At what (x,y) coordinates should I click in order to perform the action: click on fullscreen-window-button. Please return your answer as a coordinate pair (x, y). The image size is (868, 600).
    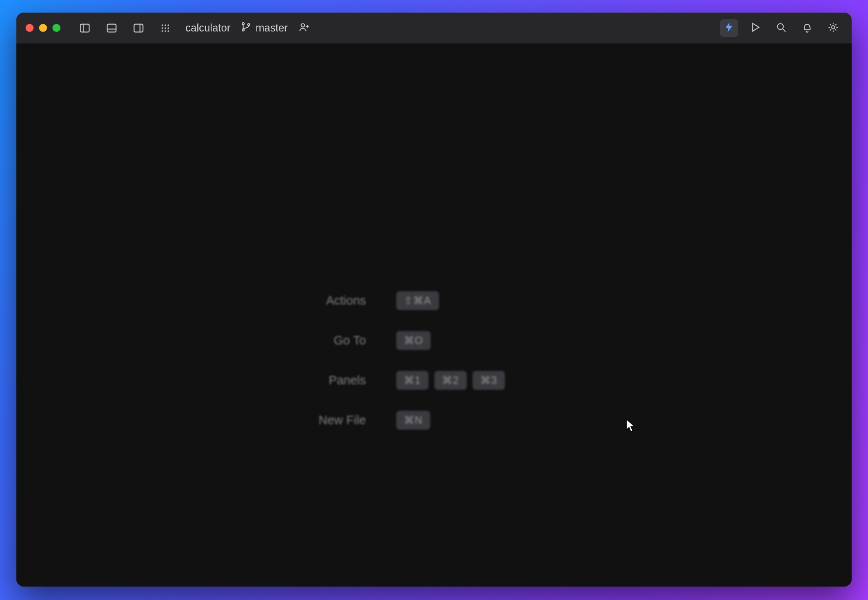
    Looking at the image, I should click on (56, 28).